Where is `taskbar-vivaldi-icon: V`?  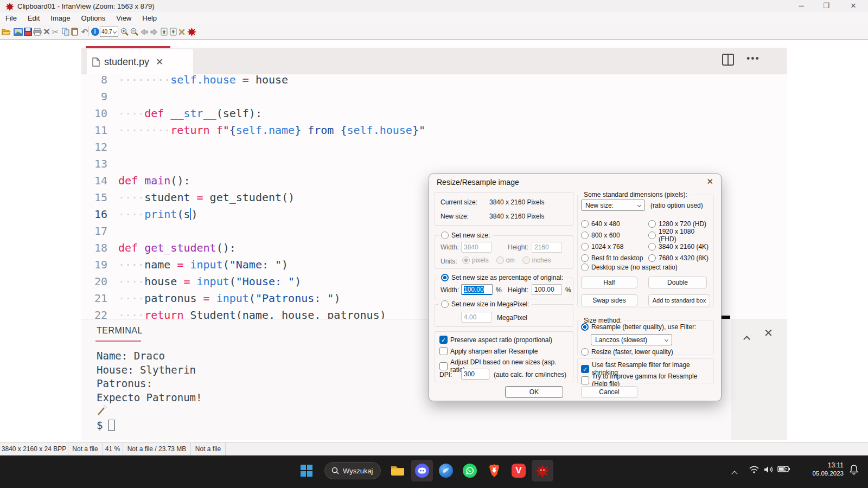
taskbar-vivaldi-icon: V is located at coordinates (519, 471).